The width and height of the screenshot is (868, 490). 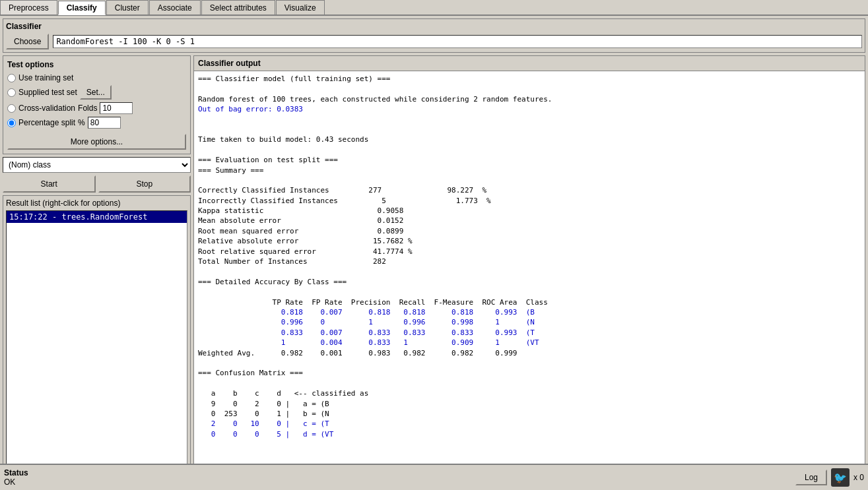 I want to click on tab-associate: Associate, so click(x=175, y=7).